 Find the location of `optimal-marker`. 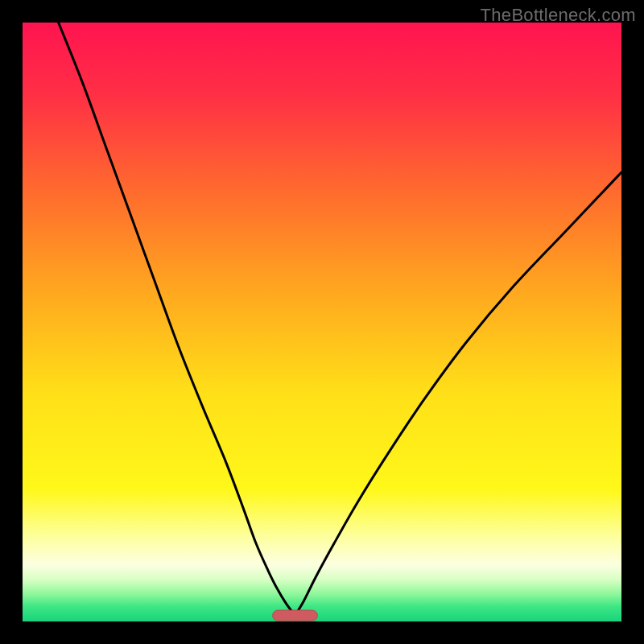

optimal-marker is located at coordinates (295, 615).